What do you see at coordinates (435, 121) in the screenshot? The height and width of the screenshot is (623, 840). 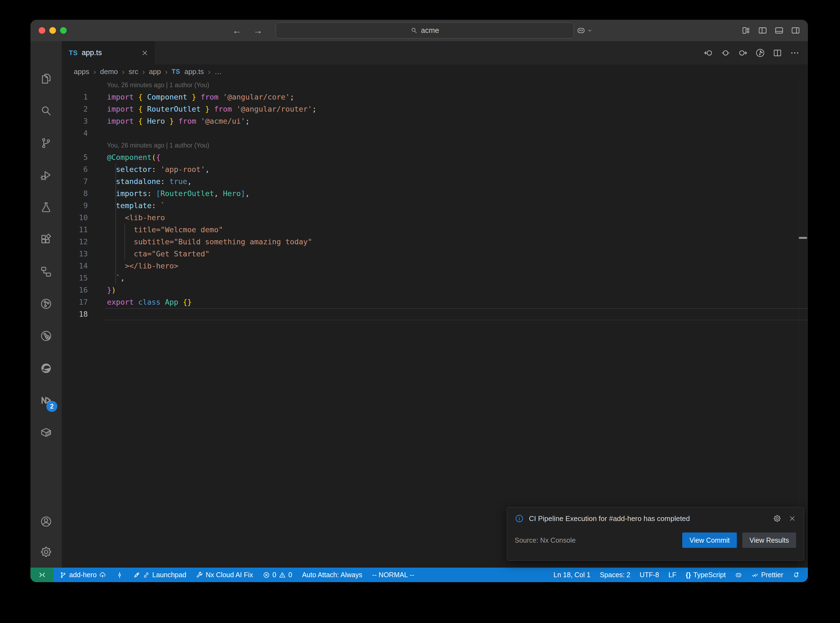 I see `code-line: 3import { Hero } from '@acme/ui';` at bounding box center [435, 121].